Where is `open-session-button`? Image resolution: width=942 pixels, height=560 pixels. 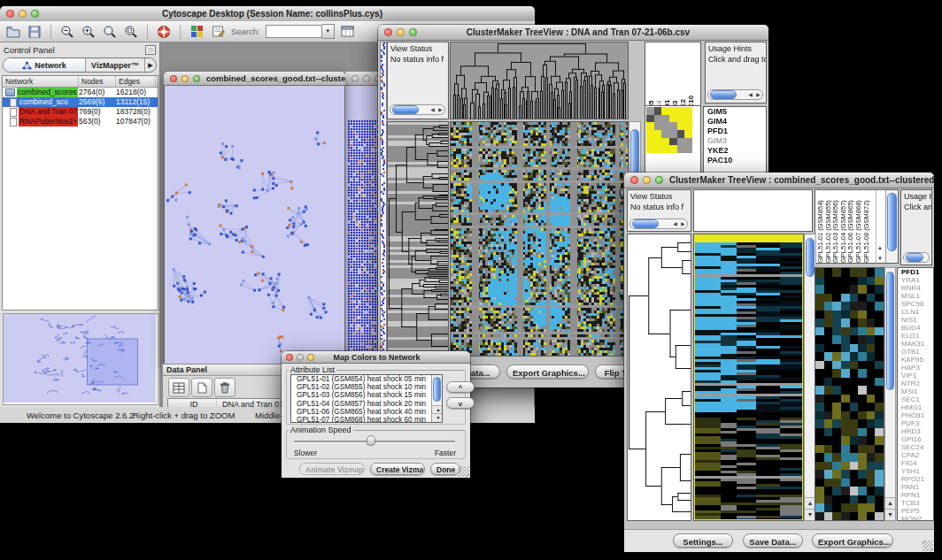
open-session-button is located at coordinates (13, 32).